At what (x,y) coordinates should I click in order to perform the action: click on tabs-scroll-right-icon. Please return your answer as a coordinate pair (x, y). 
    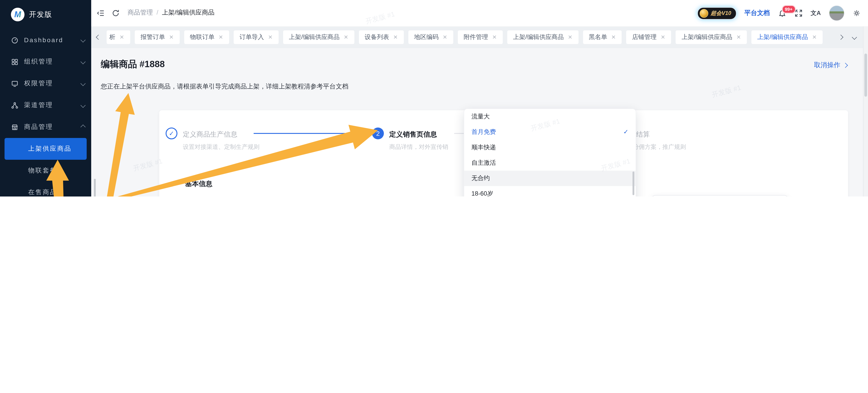
    Looking at the image, I should click on (841, 37).